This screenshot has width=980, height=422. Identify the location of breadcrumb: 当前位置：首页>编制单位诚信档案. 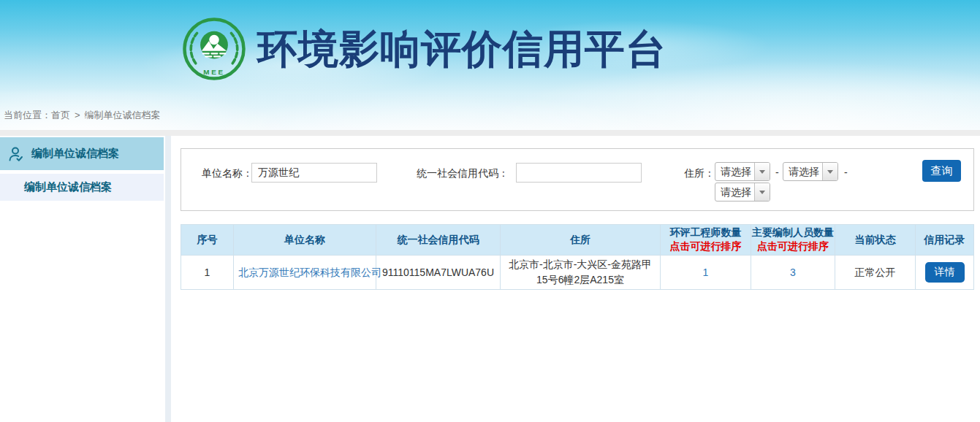
(82, 115).